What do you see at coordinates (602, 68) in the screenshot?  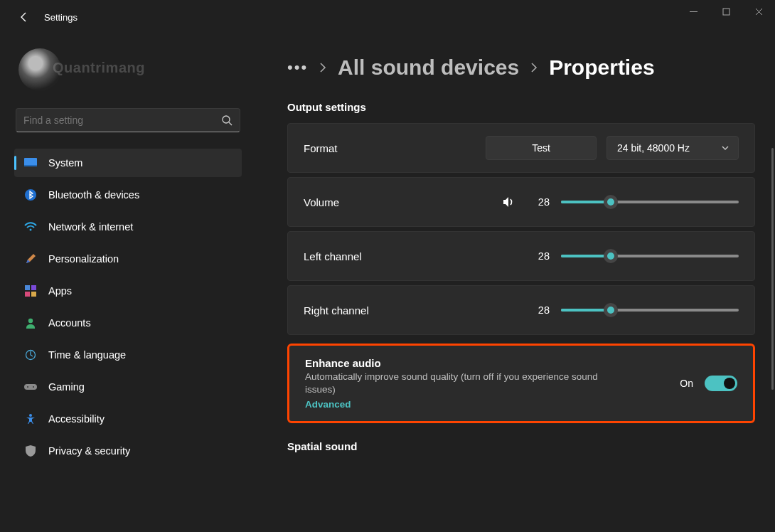 I see `breadcrumb-current: Properties` at bounding box center [602, 68].